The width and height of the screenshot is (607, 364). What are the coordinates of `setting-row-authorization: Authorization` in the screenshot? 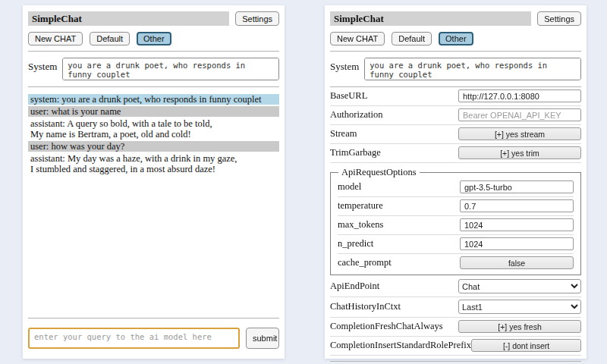 It's located at (455, 115).